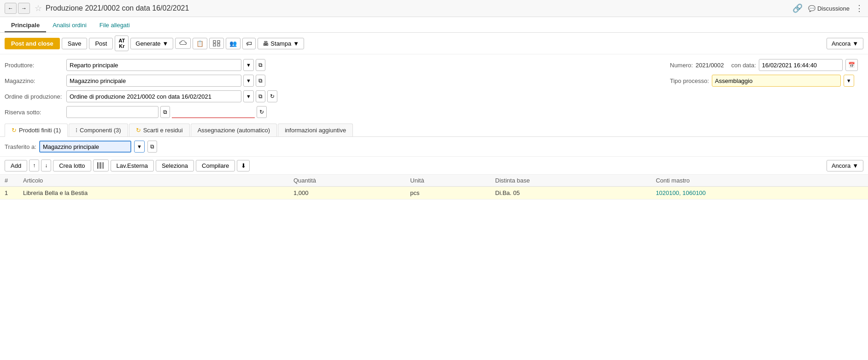  I want to click on sub-ancora-button: Ancora ▼, so click(845, 166).